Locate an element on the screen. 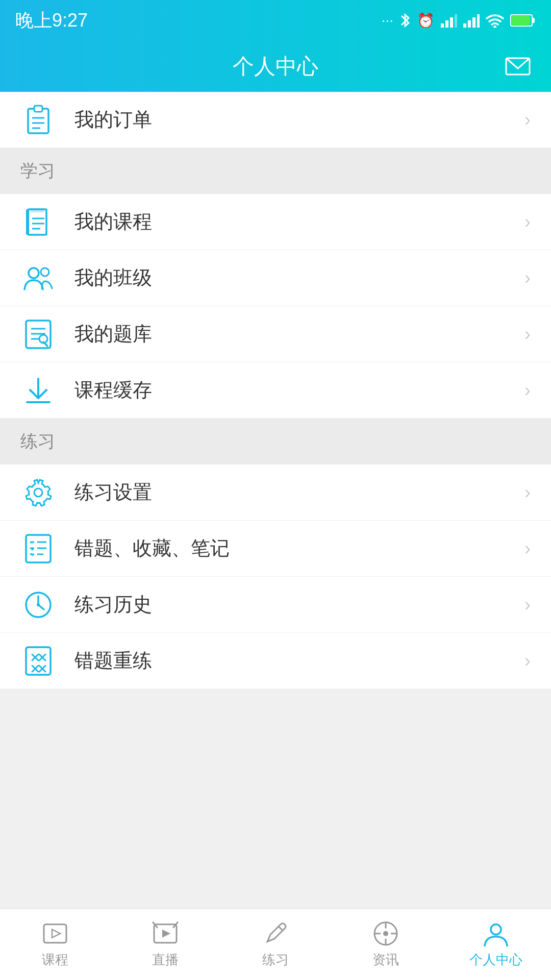  tab-bar: 课程 直播 练习 is located at coordinates (276, 944).